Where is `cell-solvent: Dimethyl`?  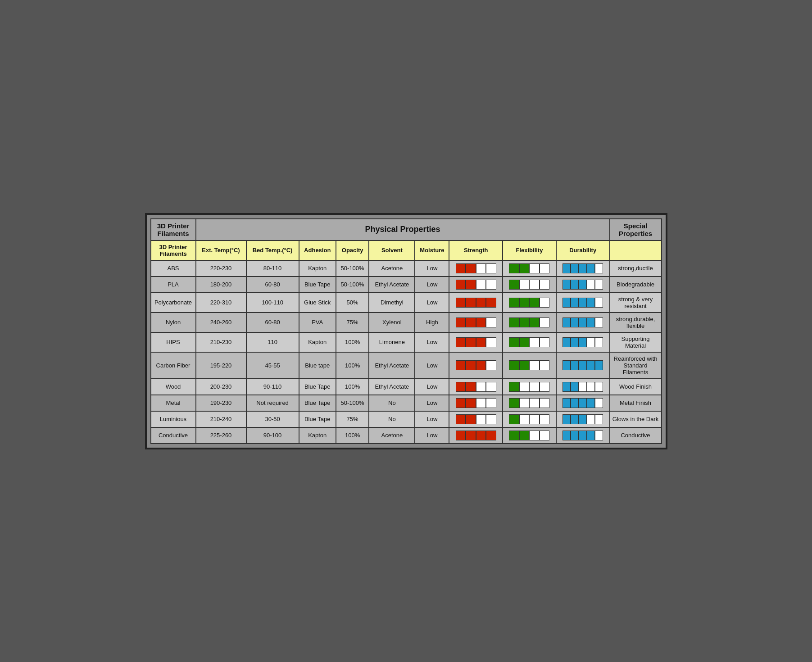 cell-solvent: Dimethyl is located at coordinates (392, 303).